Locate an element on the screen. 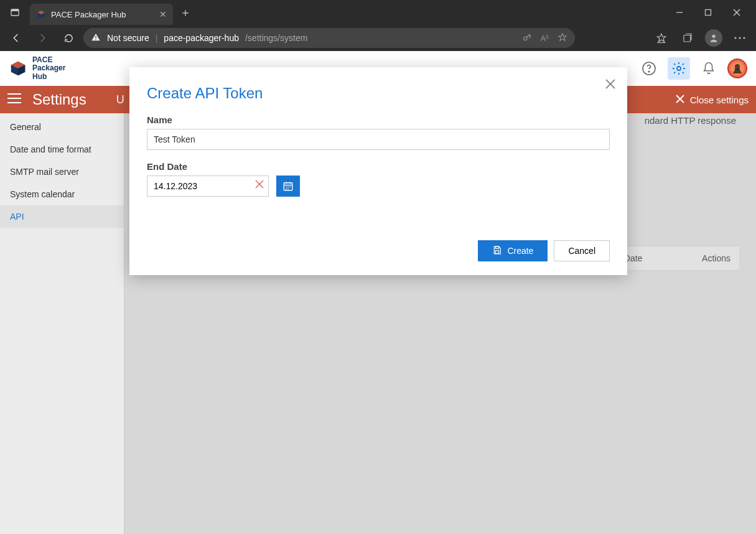 The height and width of the screenshot is (534, 756). cancel-button: Cancel is located at coordinates (582, 251).